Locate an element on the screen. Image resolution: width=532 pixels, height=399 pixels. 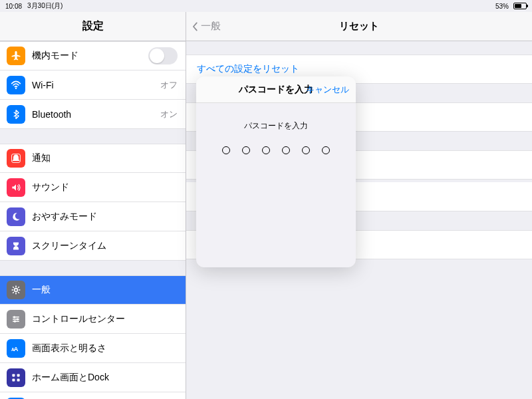
sidebar-item-home: ホーム画面とDock is located at coordinates (93, 378).